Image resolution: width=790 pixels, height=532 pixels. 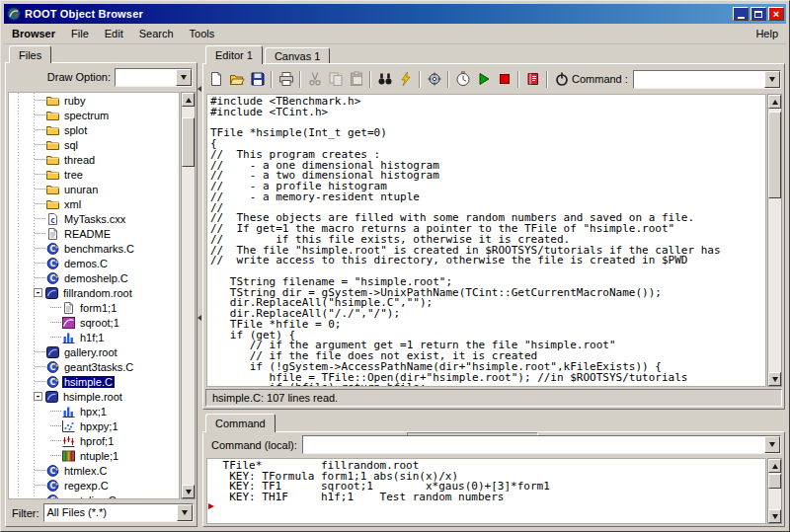 What do you see at coordinates (385, 79) in the screenshot?
I see `find-button` at bounding box center [385, 79].